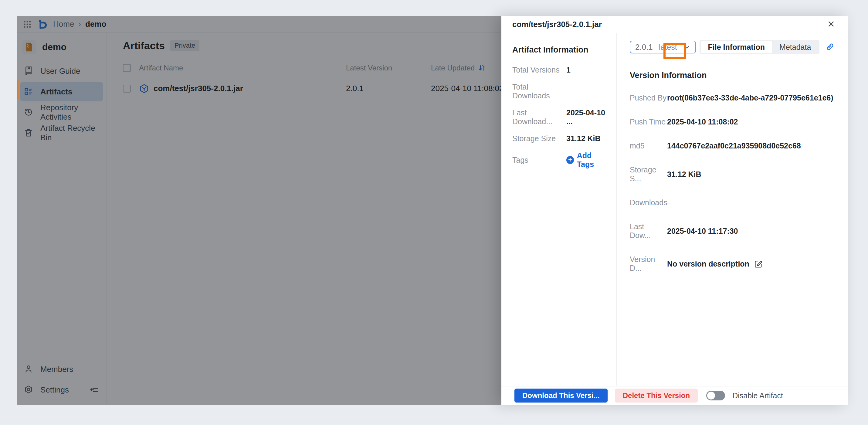  I want to click on drawer-title: com/test/jsr305-2.0.1.jar, so click(557, 24).